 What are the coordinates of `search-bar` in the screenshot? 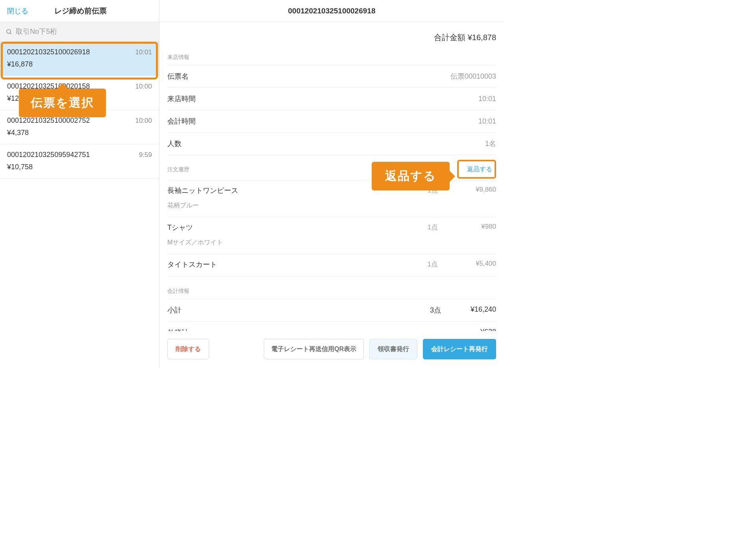 It's located at (80, 32).